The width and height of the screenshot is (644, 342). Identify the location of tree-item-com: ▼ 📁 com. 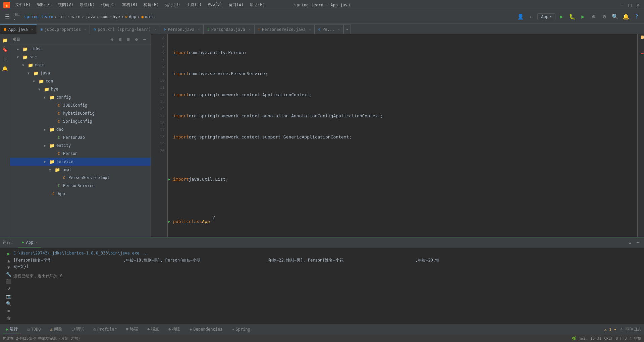
(80, 81).